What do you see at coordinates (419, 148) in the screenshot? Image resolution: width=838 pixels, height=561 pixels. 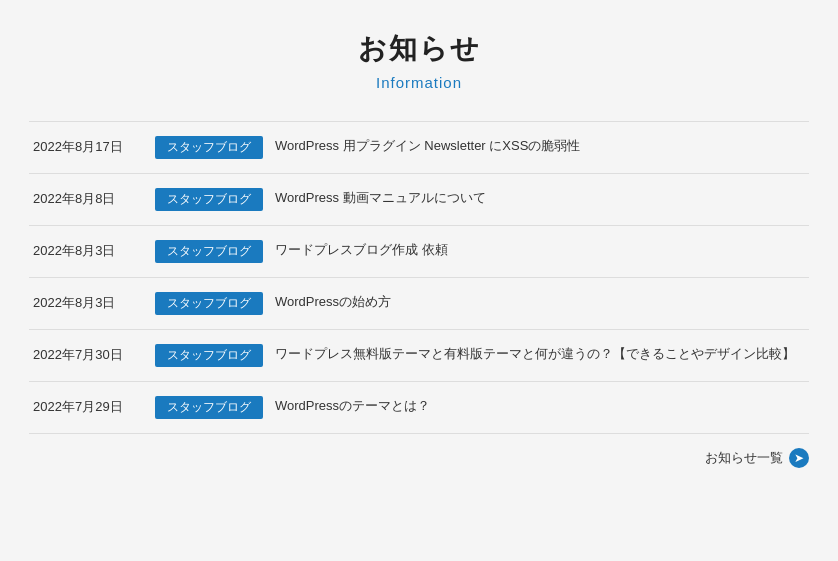 I see `news-item: 2022年8月17日スタッフブログWordPress 用プラグイン Newsle…` at bounding box center [419, 148].